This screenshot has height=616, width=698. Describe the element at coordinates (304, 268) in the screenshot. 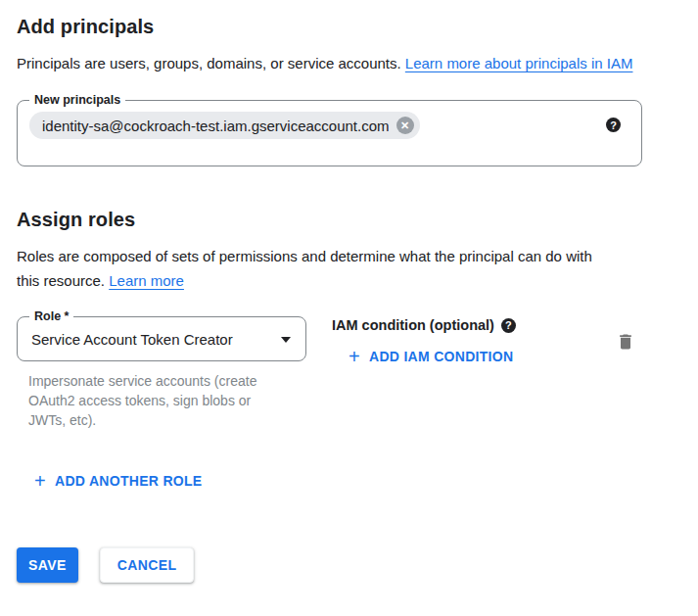

I see `roles-description-text: Roles are composed of sets of permission…` at that location.